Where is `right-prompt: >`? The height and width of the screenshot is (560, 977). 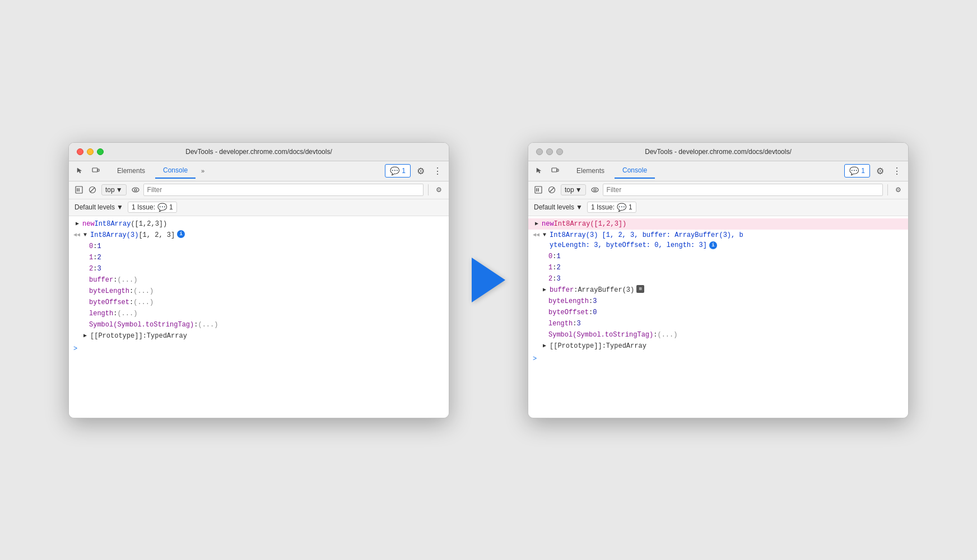 right-prompt: > is located at coordinates (718, 359).